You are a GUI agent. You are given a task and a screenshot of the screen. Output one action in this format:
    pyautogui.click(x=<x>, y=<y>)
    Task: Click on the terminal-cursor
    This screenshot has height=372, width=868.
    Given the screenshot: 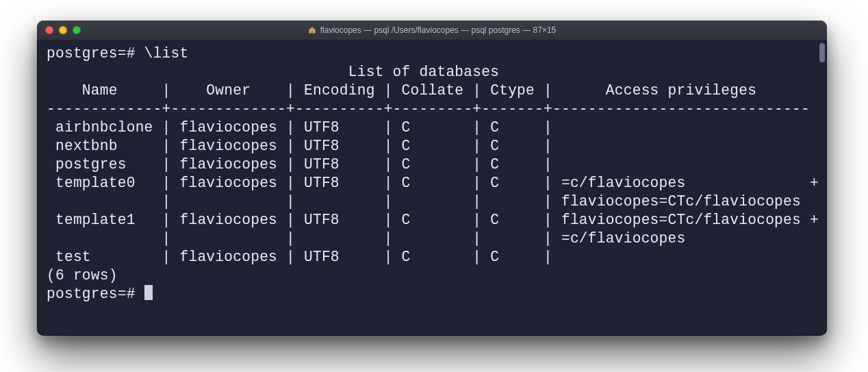 What is the action you would take?
    pyautogui.click(x=149, y=293)
    